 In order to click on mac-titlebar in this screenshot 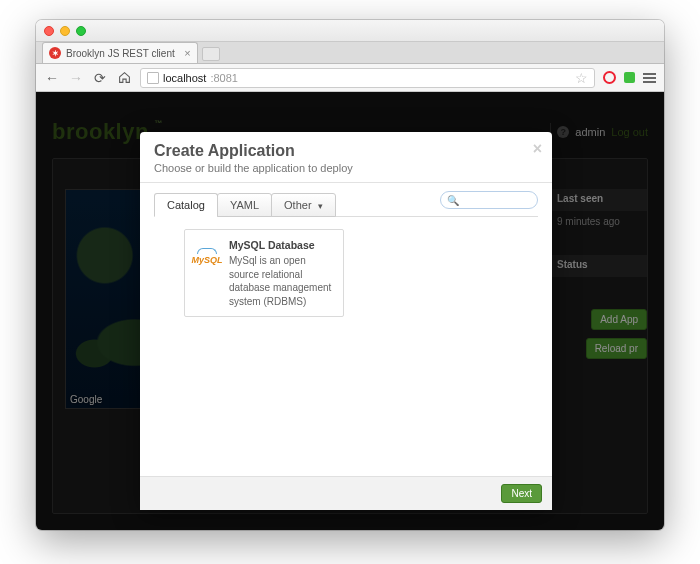, I will do `click(350, 31)`.